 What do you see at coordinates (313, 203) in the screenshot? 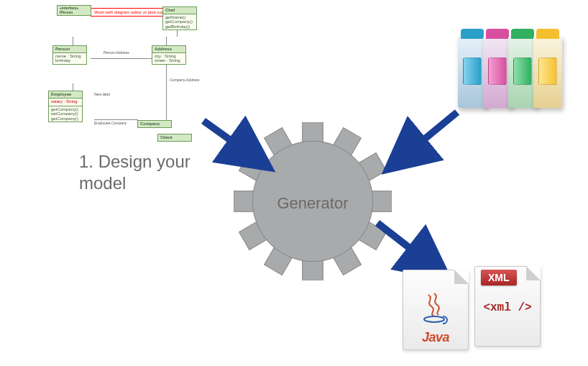
I see `generator-label: Generator` at bounding box center [313, 203].